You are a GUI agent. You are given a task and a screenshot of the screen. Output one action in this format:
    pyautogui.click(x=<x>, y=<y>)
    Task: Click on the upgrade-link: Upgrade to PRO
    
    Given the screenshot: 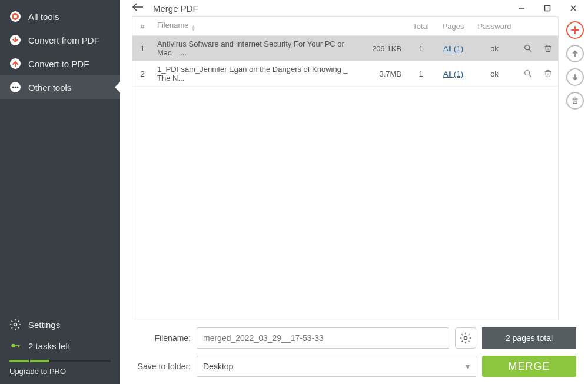 What is the action you would take?
    pyautogui.click(x=38, y=371)
    